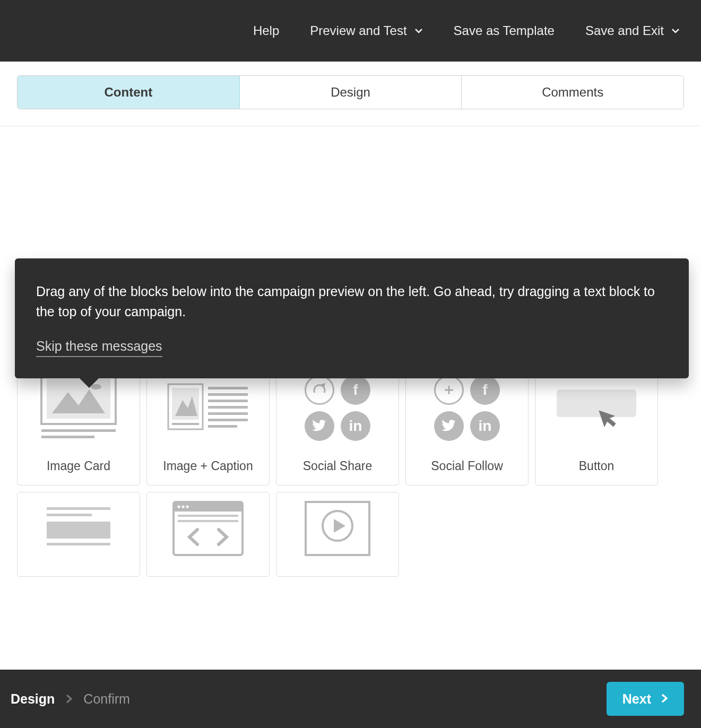 The height and width of the screenshot is (728, 701). Describe the element at coordinates (128, 92) in the screenshot. I see `tab-content: Content` at that location.